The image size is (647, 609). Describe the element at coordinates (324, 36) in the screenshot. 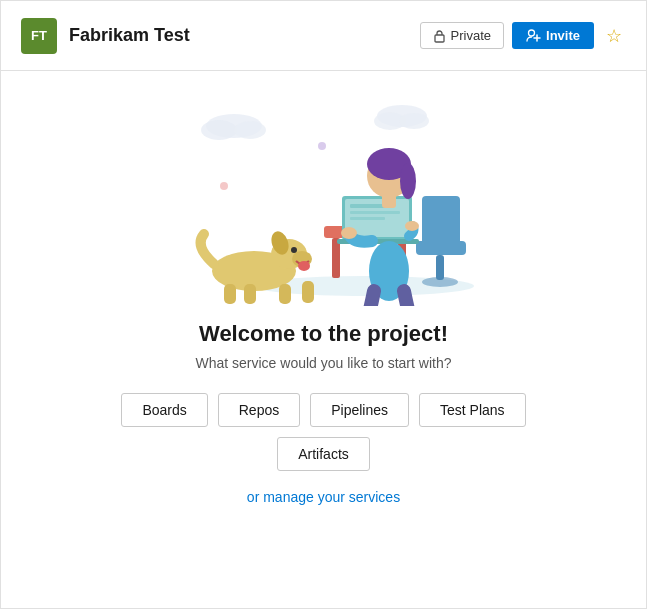

I see `header: FT Fabrikam Test Private Invite ☆` at that location.